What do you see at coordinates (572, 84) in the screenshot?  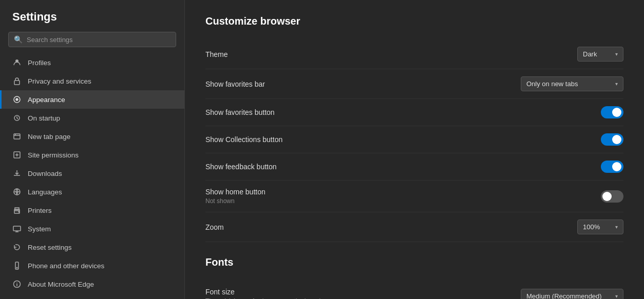 I see `favorites-bar-dropdown: Only on new tabs ▾` at bounding box center [572, 84].